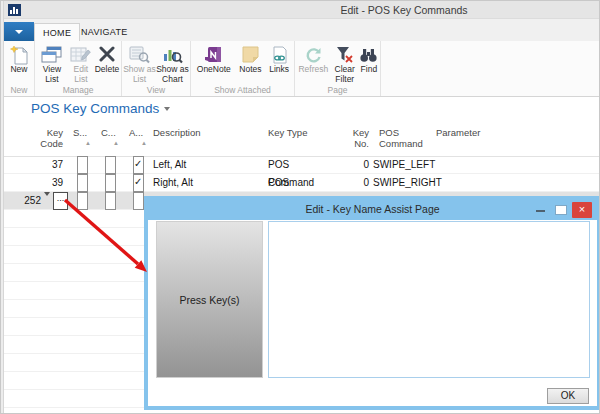  Describe the element at coordinates (19, 90) in the screenshot. I see `group-label-new: New` at that location.